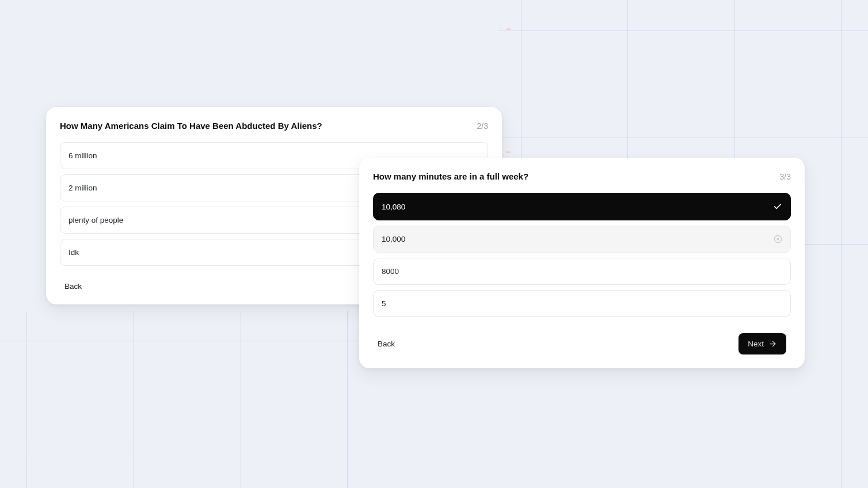 The width and height of the screenshot is (868, 488). I want to click on close-circle-icon, so click(778, 239).